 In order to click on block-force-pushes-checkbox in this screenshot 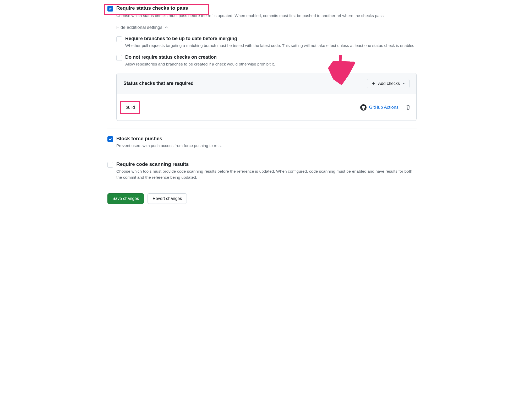, I will do `click(110, 139)`.